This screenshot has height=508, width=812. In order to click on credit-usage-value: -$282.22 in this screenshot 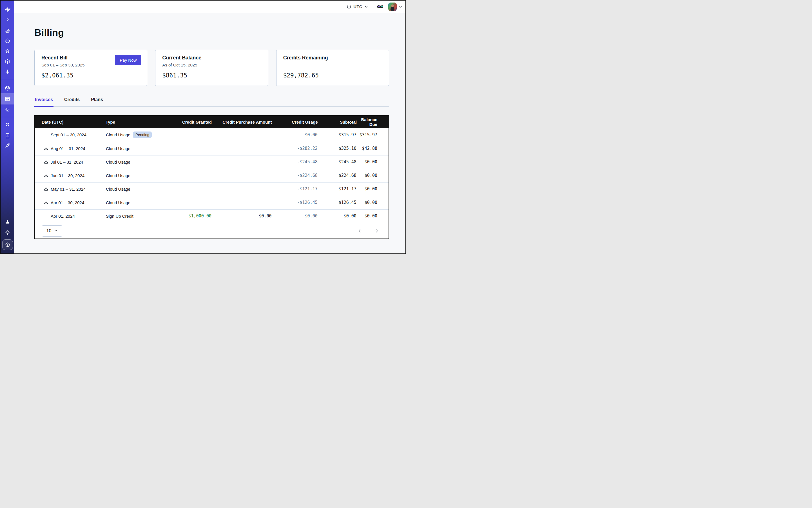, I will do `click(295, 149)`.